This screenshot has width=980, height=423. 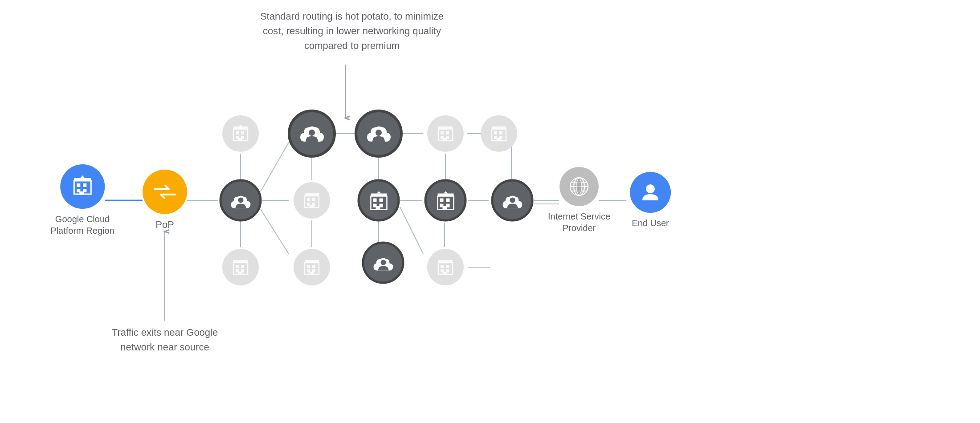 I want to click on cloud-icon-lg2, so click(x=379, y=134).